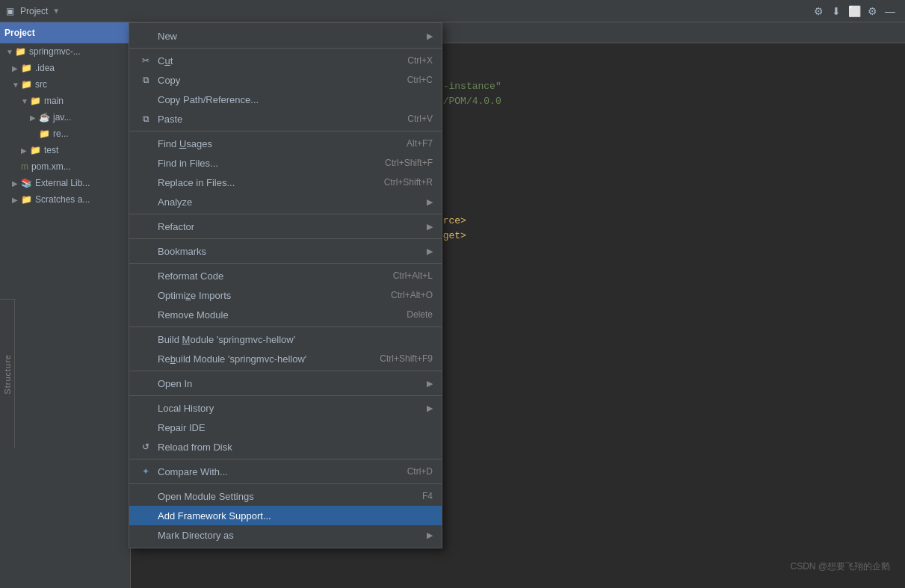 The height and width of the screenshot is (588, 905). What do you see at coordinates (175, 384) in the screenshot?
I see `menu-label-open-in: Open In` at bounding box center [175, 384].